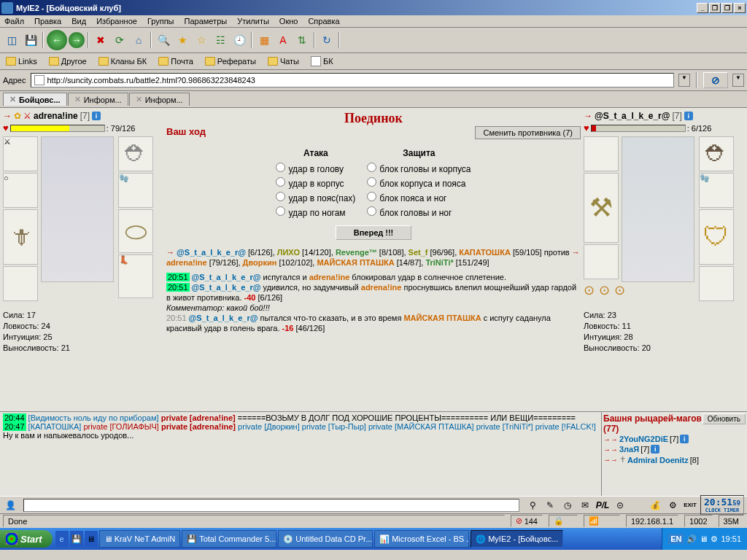  What do you see at coordinates (684, 80) in the screenshot?
I see `address-dropdown: ▼` at bounding box center [684, 80].